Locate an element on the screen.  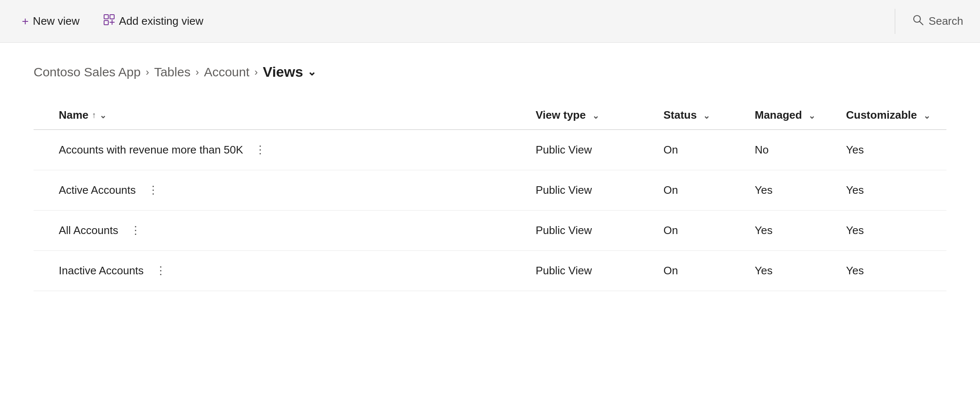
column-header-name: Name ↑ ⌄ is located at coordinates (285, 115).